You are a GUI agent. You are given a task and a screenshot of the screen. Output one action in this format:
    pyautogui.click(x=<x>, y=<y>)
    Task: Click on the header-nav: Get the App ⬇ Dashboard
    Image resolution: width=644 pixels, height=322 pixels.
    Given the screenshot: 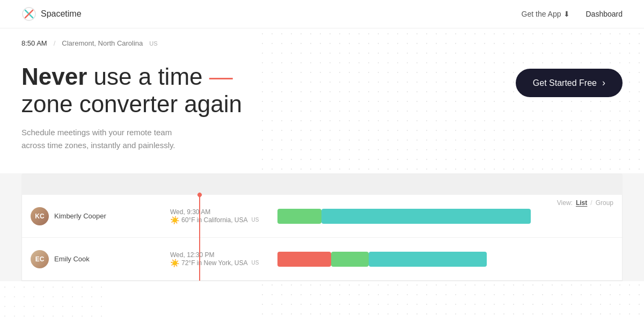 What is the action you would take?
    pyautogui.click(x=572, y=14)
    